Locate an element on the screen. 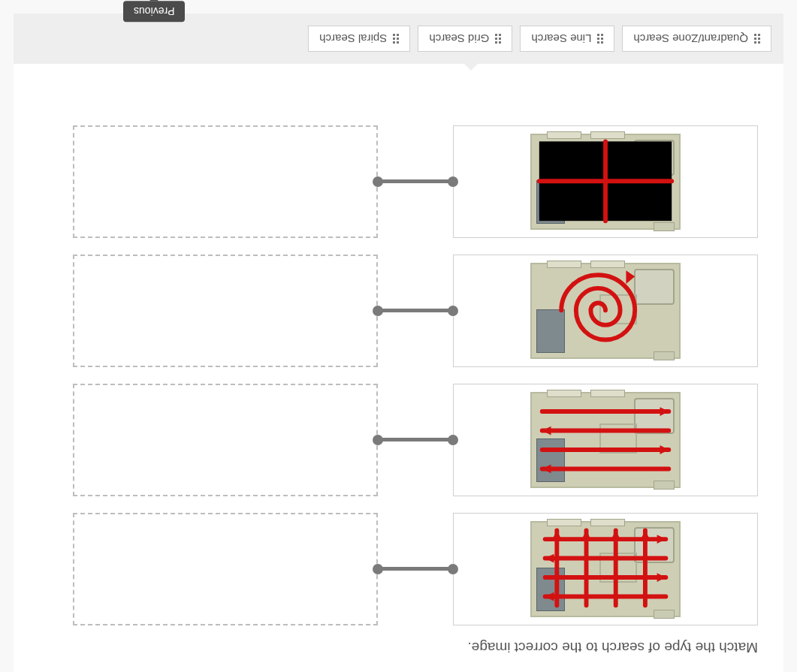  drag-token: Spiral Search is located at coordinates (359, 39).